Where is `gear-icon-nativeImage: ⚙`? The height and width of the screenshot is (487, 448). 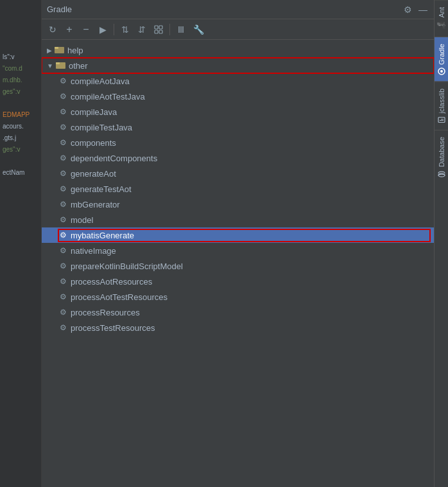 gear-icon-nativeImage: ⚙ is located at coordinates (63, 251).